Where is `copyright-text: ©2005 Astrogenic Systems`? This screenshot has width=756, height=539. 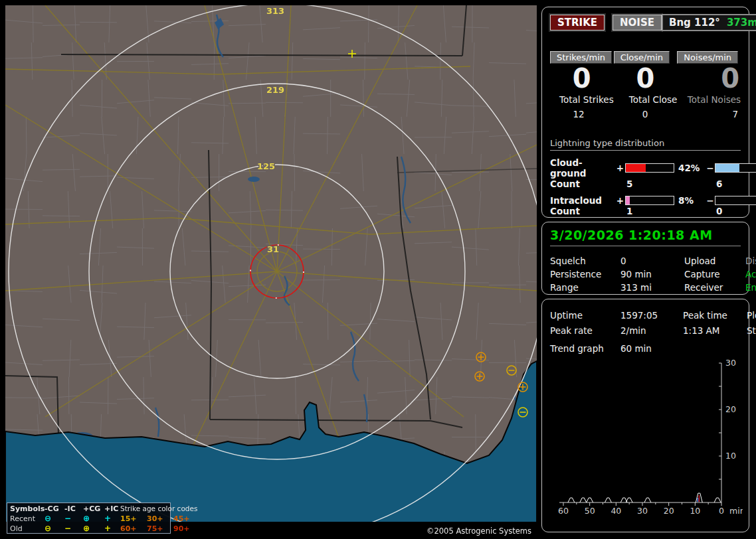
copyright-text: ©2005 Astrogenic Systems is located at coordinates (479, 531).